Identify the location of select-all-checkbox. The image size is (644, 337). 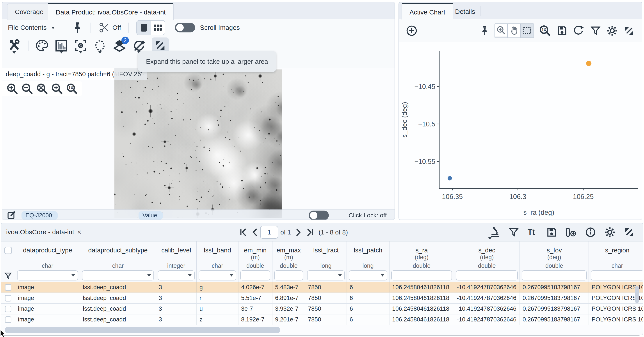
(8, 250).